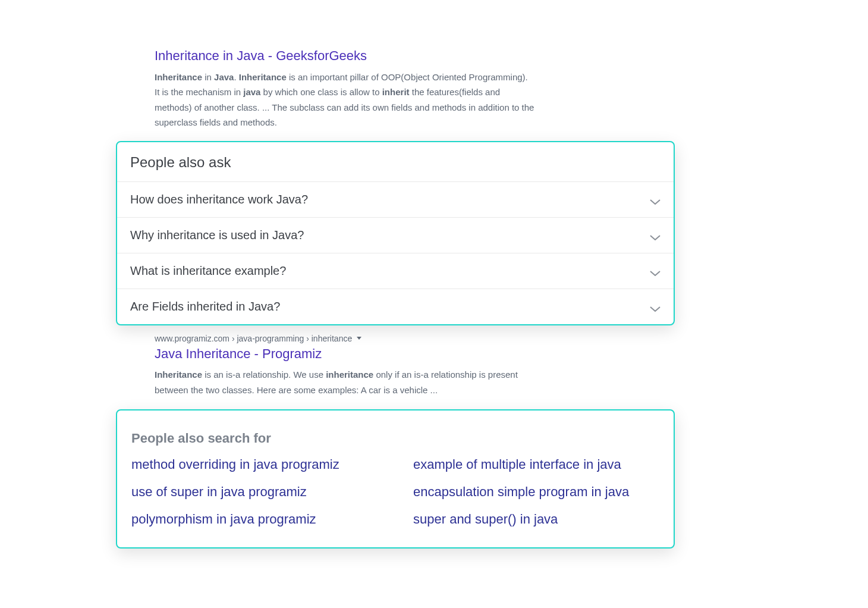  What do you see at coordinates (395, 236) in the screenshot?
I see `paa-question-row: Why inheritance is used in Java?` at bounding box center [395, 236].